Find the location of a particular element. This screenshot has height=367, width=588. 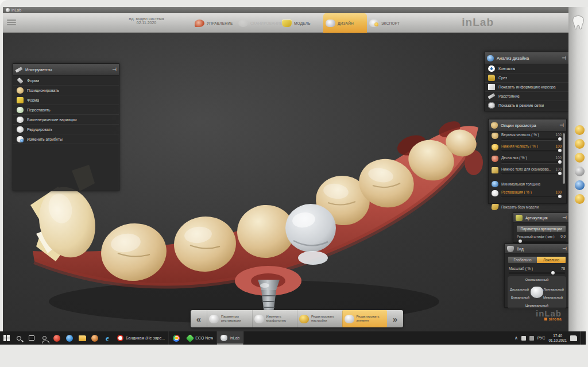

monitor-icon is located at coordinates (580, 185).